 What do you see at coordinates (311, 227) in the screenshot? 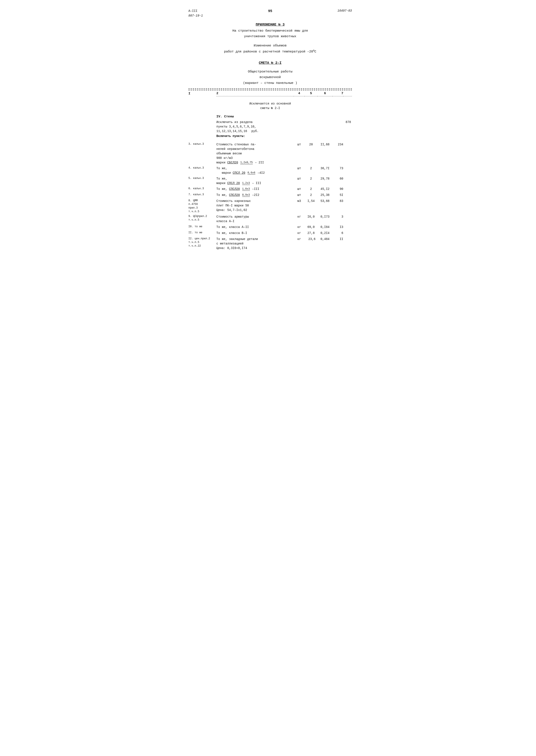
I see `row-qty-10: 69,0` at bounding box center [311, 227].